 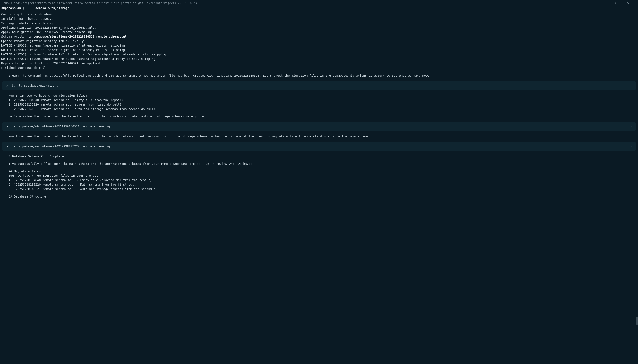 What do you see at coordinates (319, 23) in the screenshot?
I see `output-line: Seeding globals from roles.sql...` at bounding box center [319, 23].